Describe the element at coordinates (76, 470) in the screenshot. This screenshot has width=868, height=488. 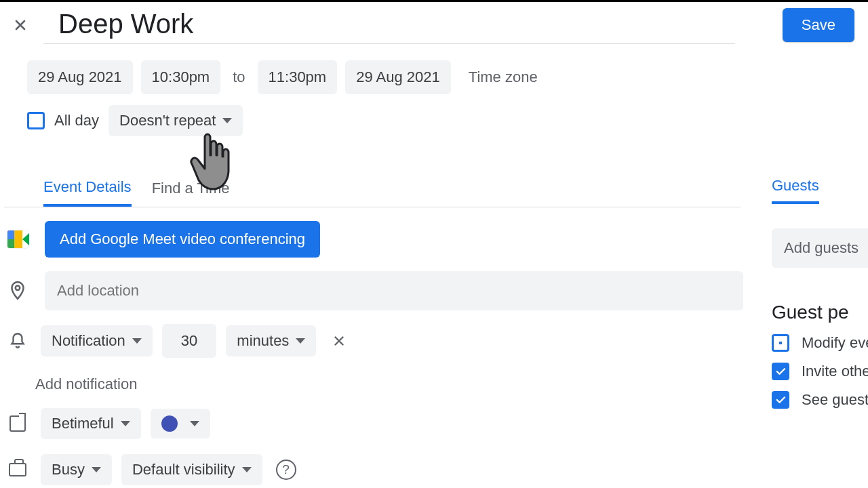
I see `availability-dropdown: Busy` at that location.